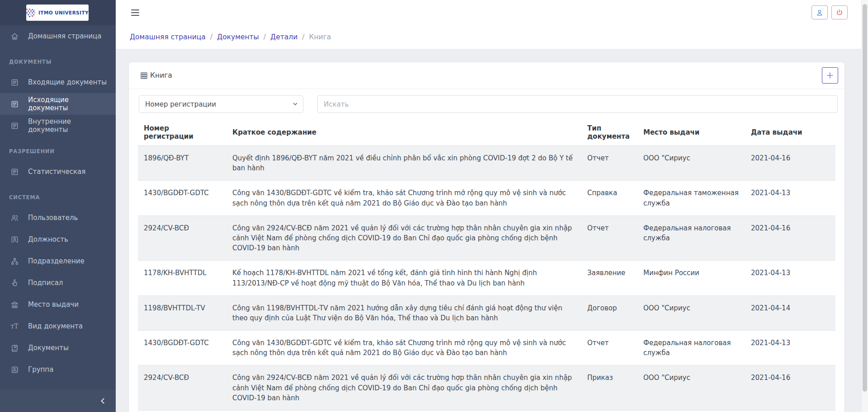 Image resolution: width=868 pixels, height=412 pixels. I want to click on sidebar-item: Подписал, so click(58, 283).